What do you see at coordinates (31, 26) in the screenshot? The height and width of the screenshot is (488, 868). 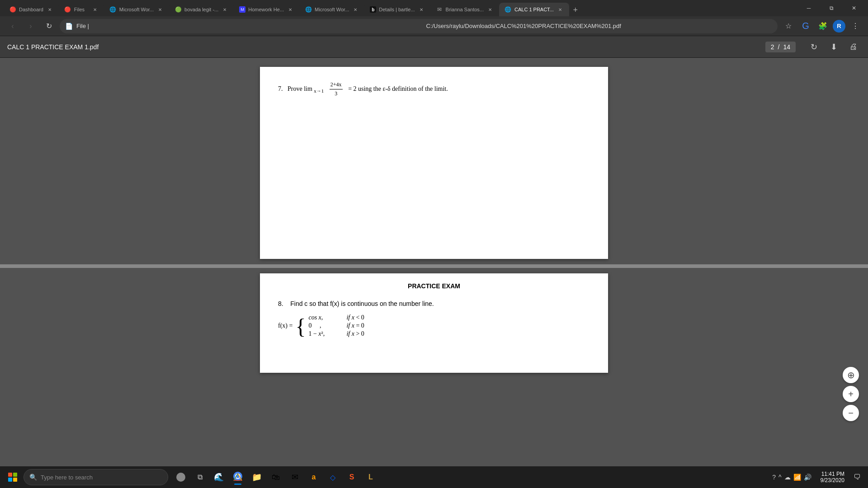 I see `forward-button: ›` at bounding box center [31, 26].